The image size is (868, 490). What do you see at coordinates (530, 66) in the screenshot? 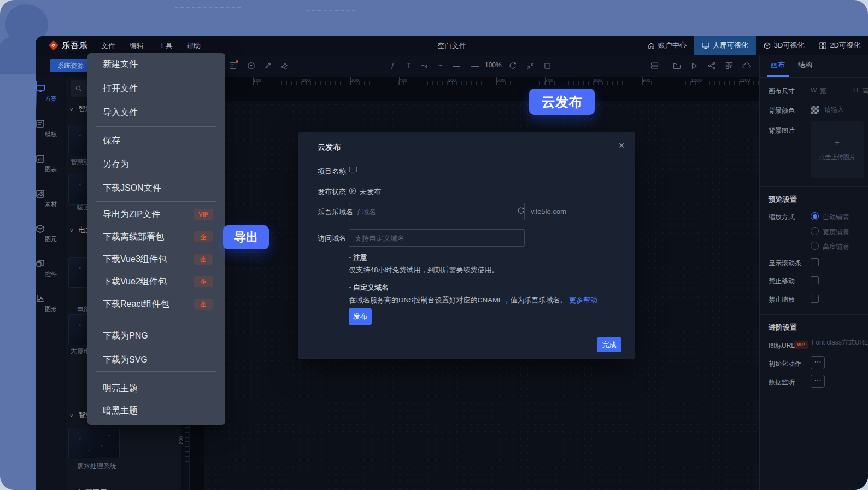
I see `fit-screen-icon` at bounding box center [530, 66].